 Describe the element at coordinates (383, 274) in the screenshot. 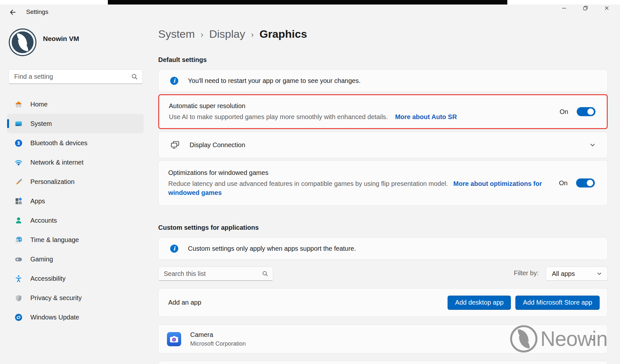

I see `app-list-controls: Filter by: All apps` at that location.